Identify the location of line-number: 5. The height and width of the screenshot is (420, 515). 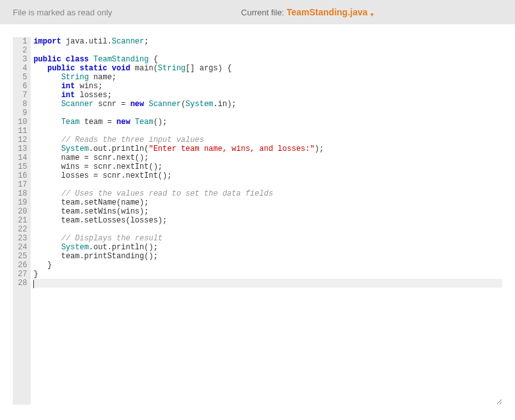
(22, 77).